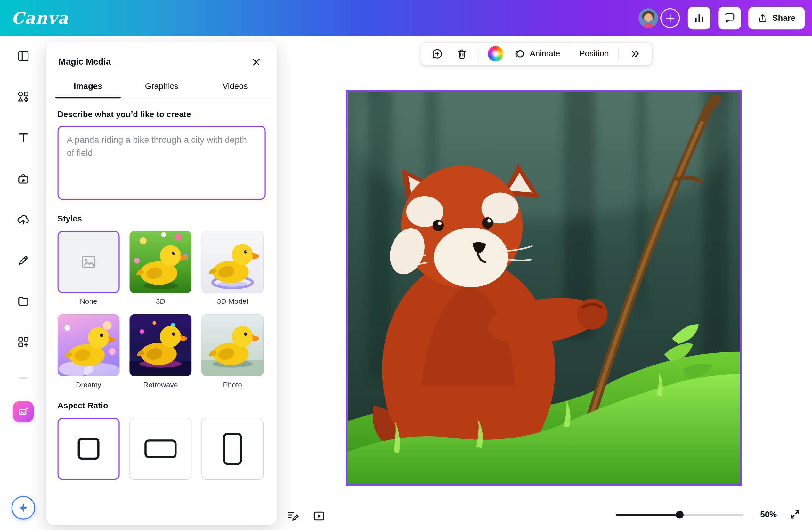 Image resolution: width=812 pixels, height=530 pixels. Describe the element at coordinates (669, 18) in the screenshot. I see `add-button` at that location.